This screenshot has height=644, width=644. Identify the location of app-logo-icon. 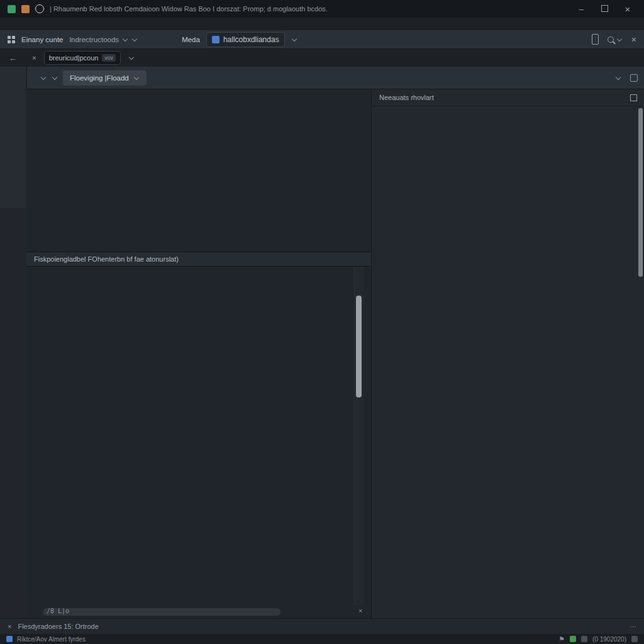
(11, 9).